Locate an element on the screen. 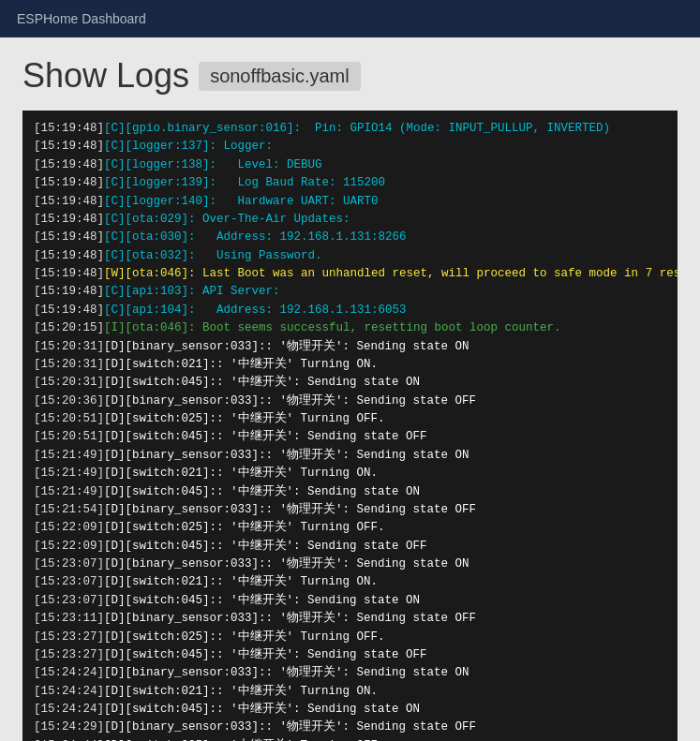  log-line: [15:23:07][D][binary_sensor:033]:: '物理开关… is located at coordinates (350, 564).